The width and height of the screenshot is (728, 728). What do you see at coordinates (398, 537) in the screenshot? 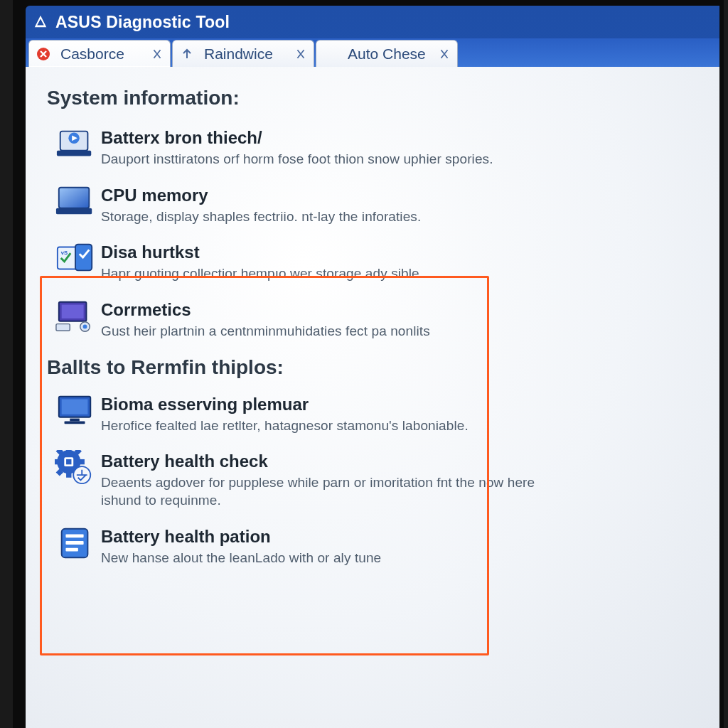
I see `item-title: Battery health pation` at bounding box center [398, 537].